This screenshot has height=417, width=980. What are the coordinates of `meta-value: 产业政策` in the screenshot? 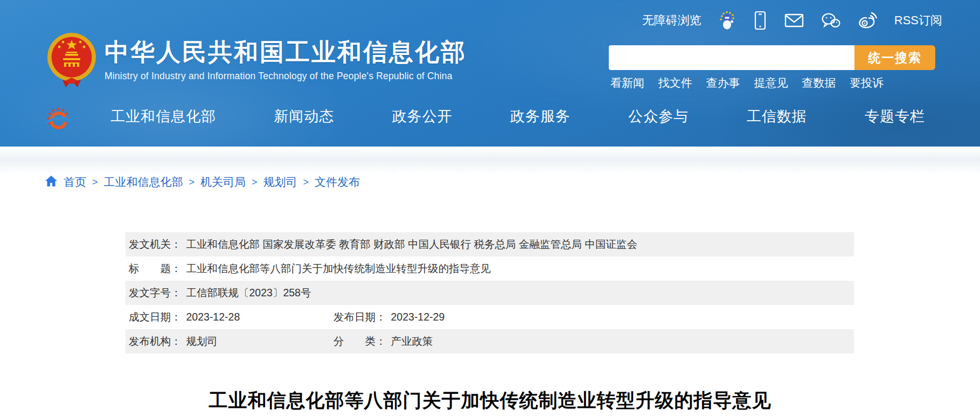 It's located at (412, 341).